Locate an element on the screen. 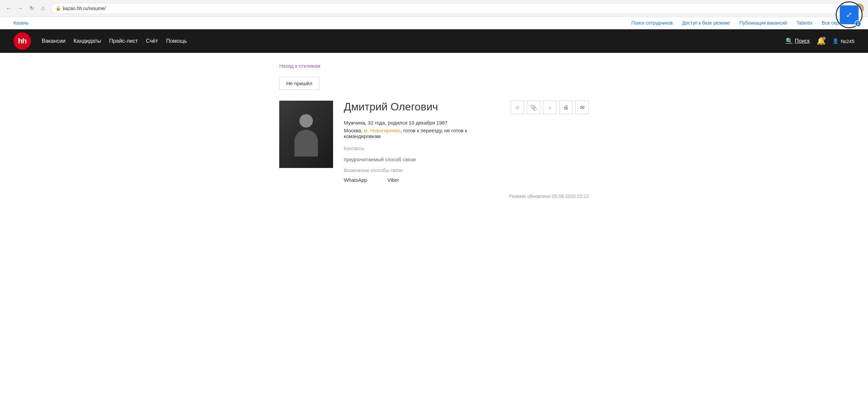 The height and width of the screenshot is (410, 868). search-icon: 🔍 is located at coordinates (789, 41).